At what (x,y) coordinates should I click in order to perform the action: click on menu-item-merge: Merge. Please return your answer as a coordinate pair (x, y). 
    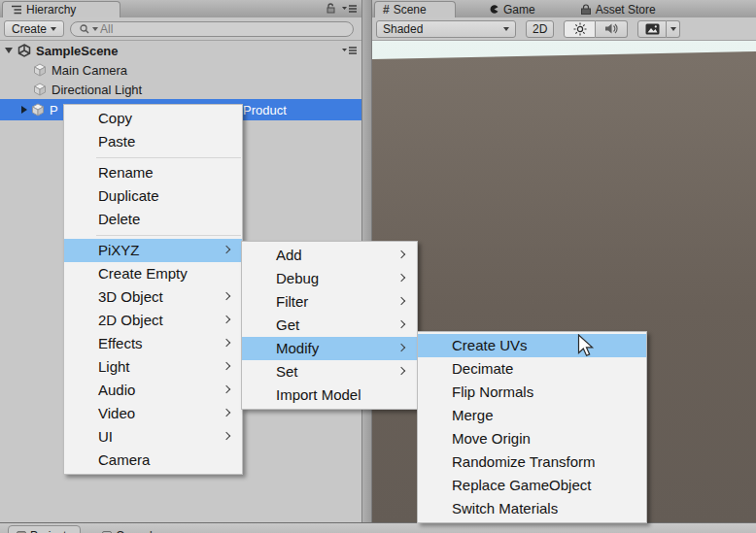
    Looking at the image, I should click on (533, 416).